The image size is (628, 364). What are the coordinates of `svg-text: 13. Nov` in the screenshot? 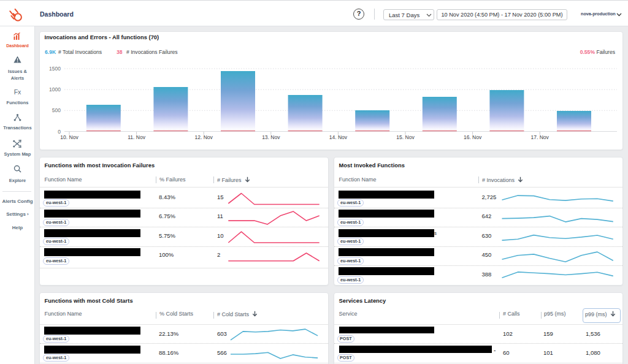 It's located at (271, 137).